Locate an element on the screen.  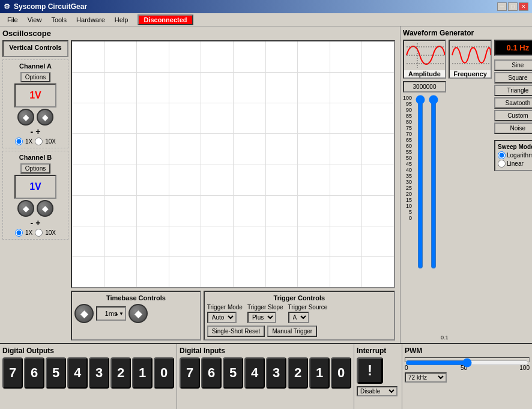
channel-b-10x-label: 10X is located at coordinates (50, 233).